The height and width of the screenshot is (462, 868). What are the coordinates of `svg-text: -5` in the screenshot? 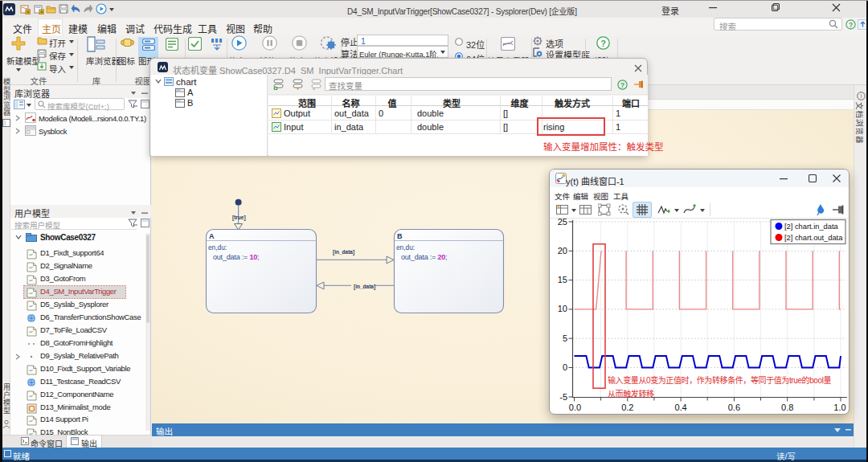 It's located at (563, 397).